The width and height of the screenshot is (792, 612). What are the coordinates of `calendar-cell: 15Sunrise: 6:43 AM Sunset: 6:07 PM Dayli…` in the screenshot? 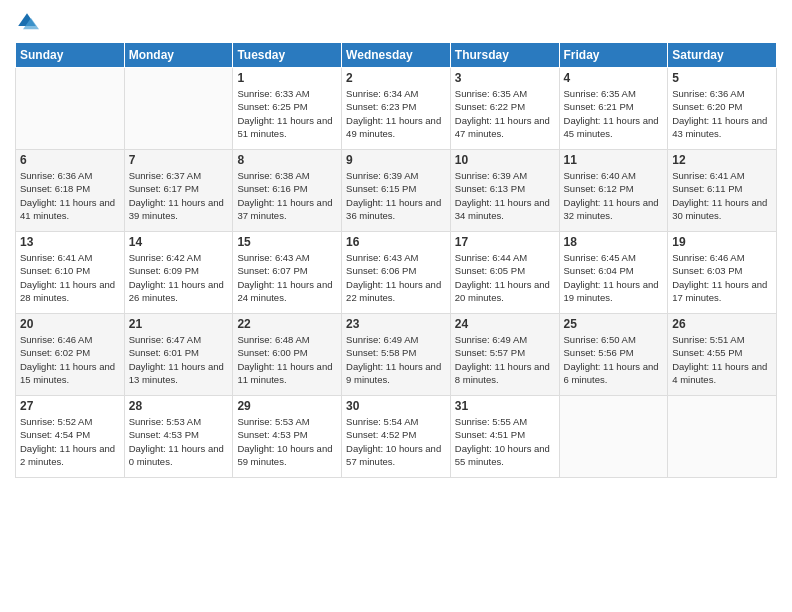 It's located at (288, 273).